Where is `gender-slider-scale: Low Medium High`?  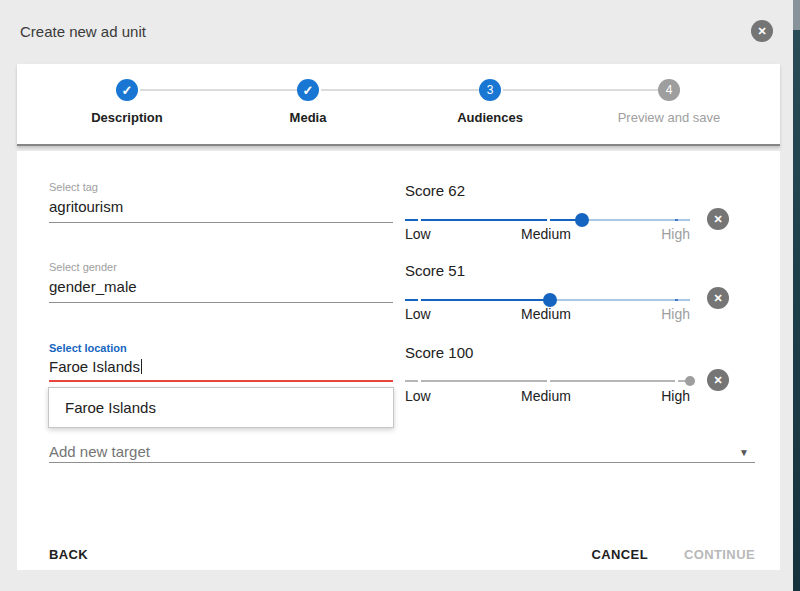 gender-slider-scale: Low Medium High is located at coordinates (548, 314).